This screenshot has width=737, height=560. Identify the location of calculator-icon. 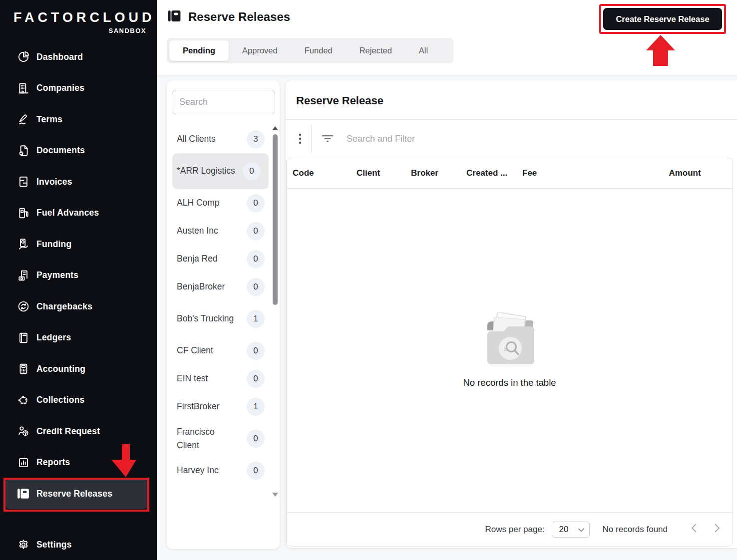
(23, 369).